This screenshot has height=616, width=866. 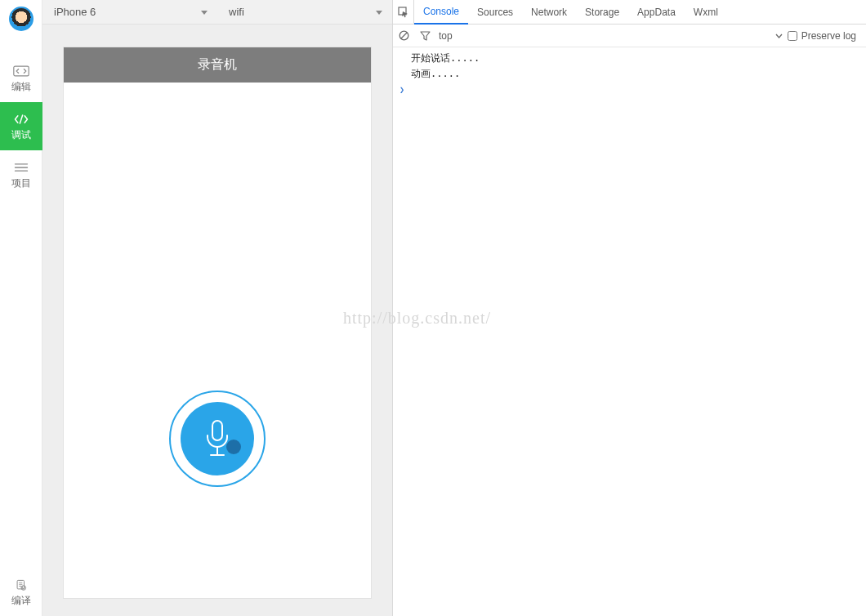 I want to click on inspect-element-button, so click(x=404, y=12).